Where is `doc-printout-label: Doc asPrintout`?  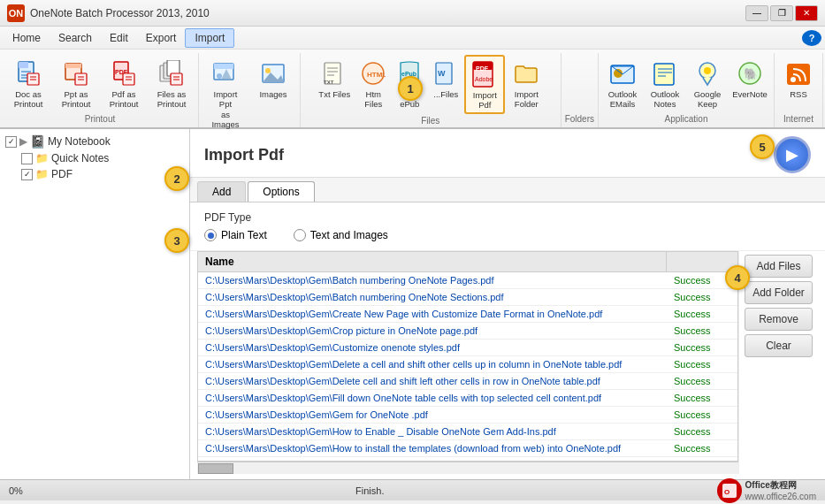 doc-printout-label: Doc asPrintout is located at coordinates (28, 99).